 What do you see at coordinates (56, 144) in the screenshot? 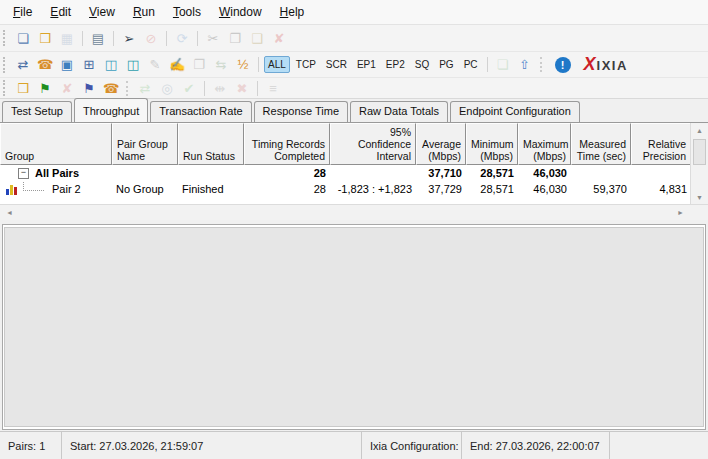
I see `column-header-group: Group` at bounding box center [56, 144].